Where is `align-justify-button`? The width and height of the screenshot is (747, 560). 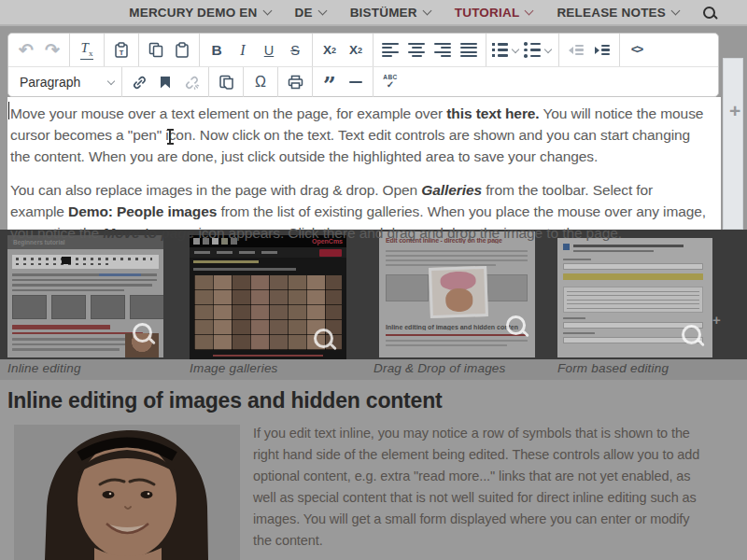 align-justify-button is located at coordinates (469, 50).